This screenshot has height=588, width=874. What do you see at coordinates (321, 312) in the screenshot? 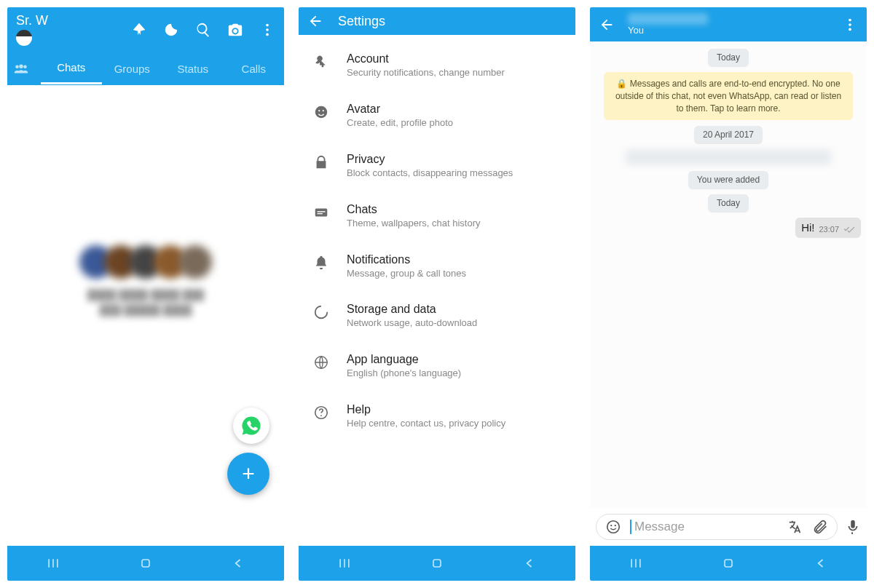
I see `data-icon` at bounding box center [321, 312].